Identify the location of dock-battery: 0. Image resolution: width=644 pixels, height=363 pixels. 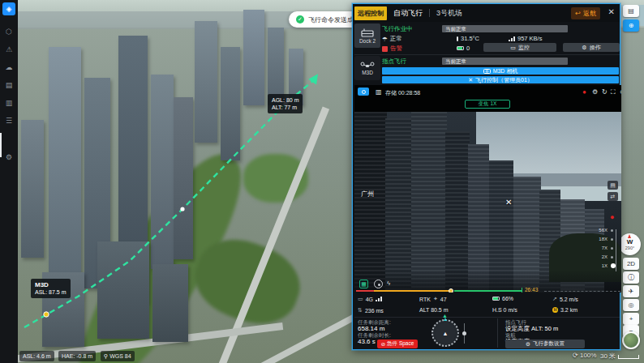
(463, 49).